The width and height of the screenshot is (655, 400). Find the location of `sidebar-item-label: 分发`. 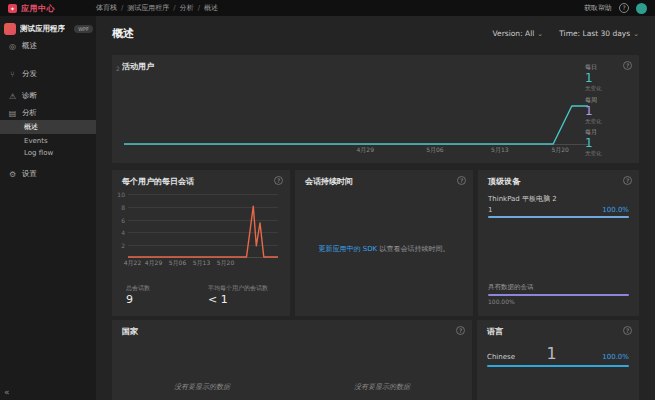

sidebar-item-label: 分发 is located at coordinates (30, 74).